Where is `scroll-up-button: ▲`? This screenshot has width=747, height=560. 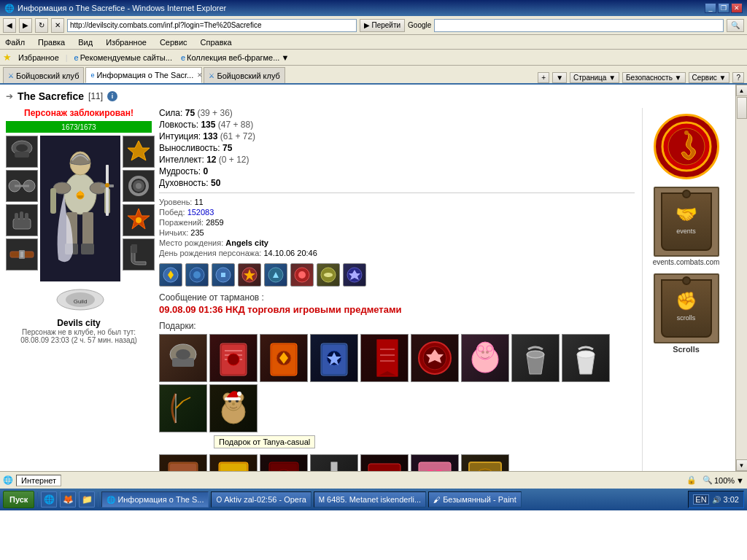 scroll-up-button: ▲ is located at coordinates (742, 90).